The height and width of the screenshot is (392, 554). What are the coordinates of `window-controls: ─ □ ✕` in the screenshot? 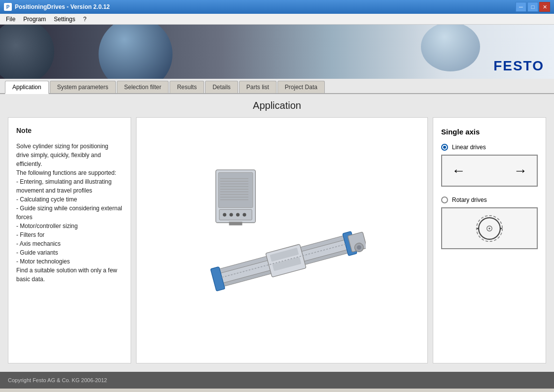 It's located at (533, 7).